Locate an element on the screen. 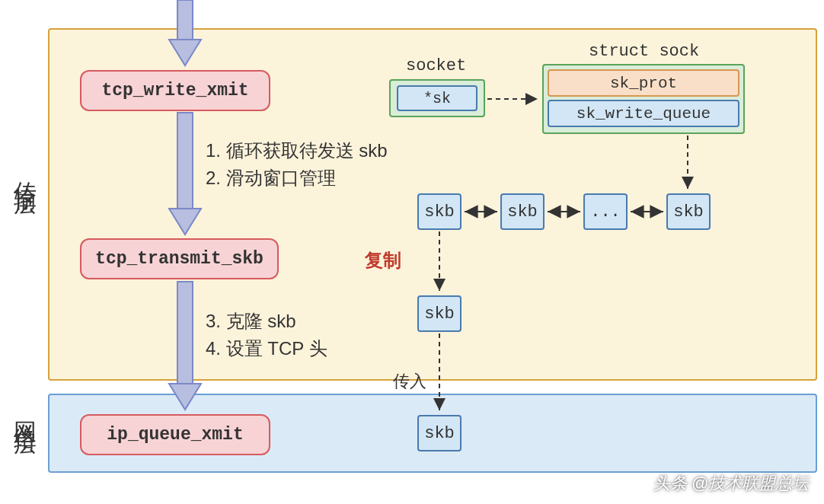 This screenshot has height=504, width=824. network-layer-label: 网络层 is located at coordinates (24, 413).